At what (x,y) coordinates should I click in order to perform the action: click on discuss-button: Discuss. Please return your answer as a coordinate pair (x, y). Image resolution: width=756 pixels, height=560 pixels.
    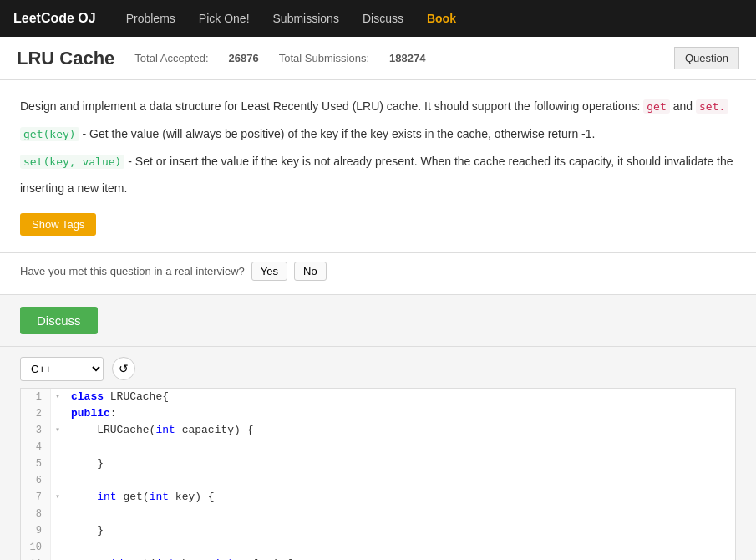
    Looking at the image, I should click on (58, 321).